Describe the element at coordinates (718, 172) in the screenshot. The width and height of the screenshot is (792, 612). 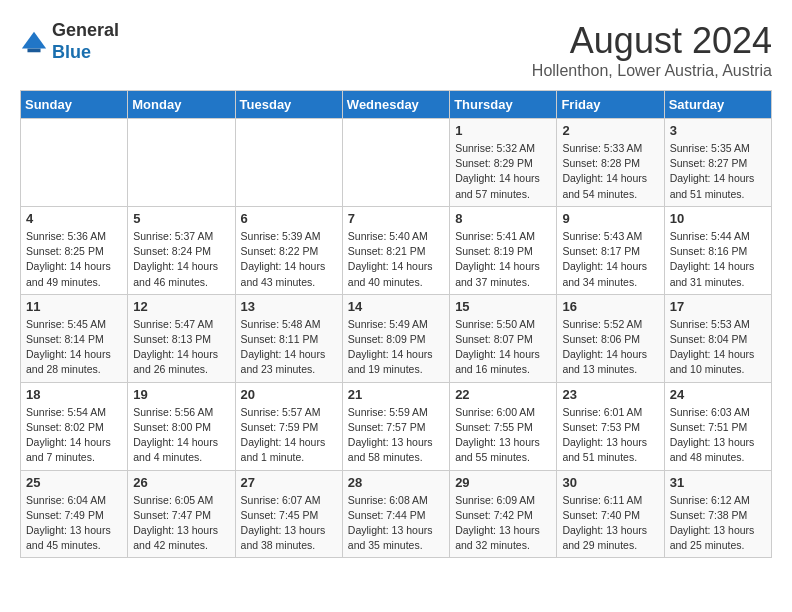
I see `day-detail: Sunrise: 5:35 AMSunset: 8:27 PMDaylight:…` at that location.